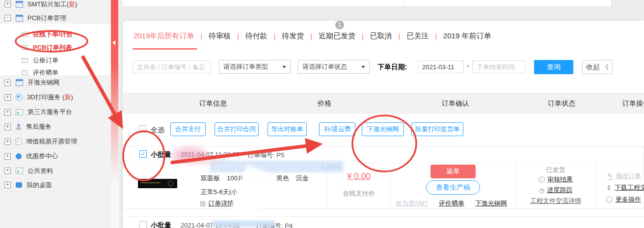  Describe the element at coordinates (53, 34) in the screenshot. I see `sidebar-item-label: 在线下单/计价` at that location.